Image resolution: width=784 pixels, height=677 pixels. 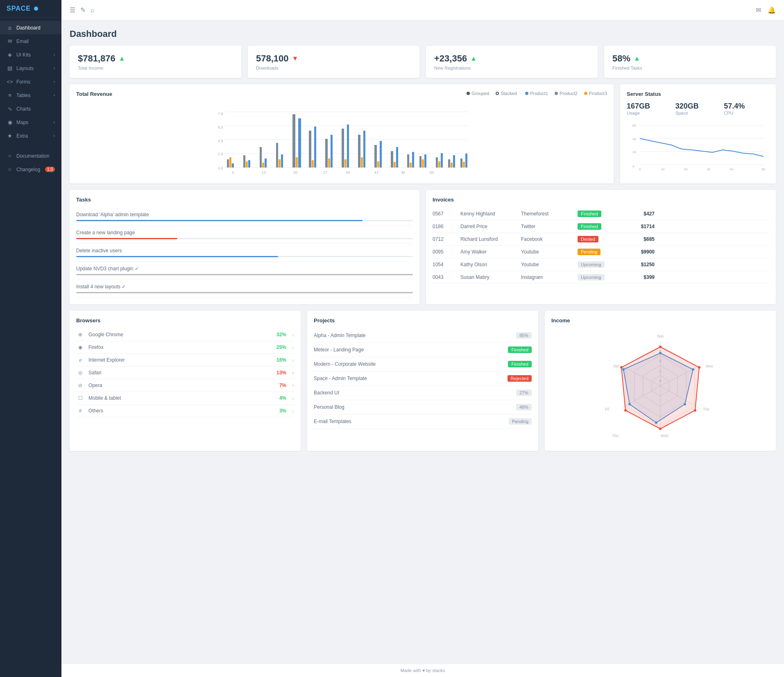 I want to click on maps-icon: ◉, so click(x=10, y=122).